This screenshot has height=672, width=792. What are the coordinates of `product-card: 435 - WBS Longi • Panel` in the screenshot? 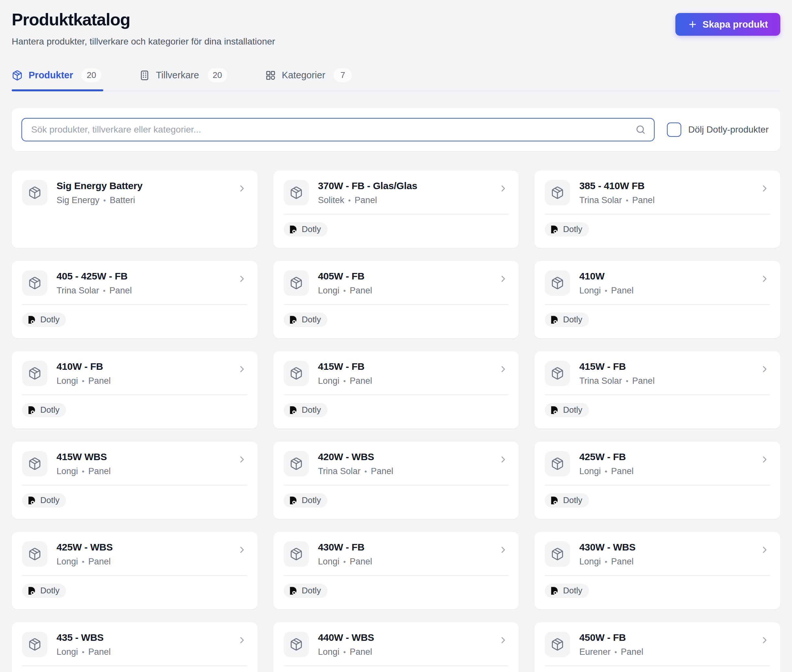 It's located at (135, 647).